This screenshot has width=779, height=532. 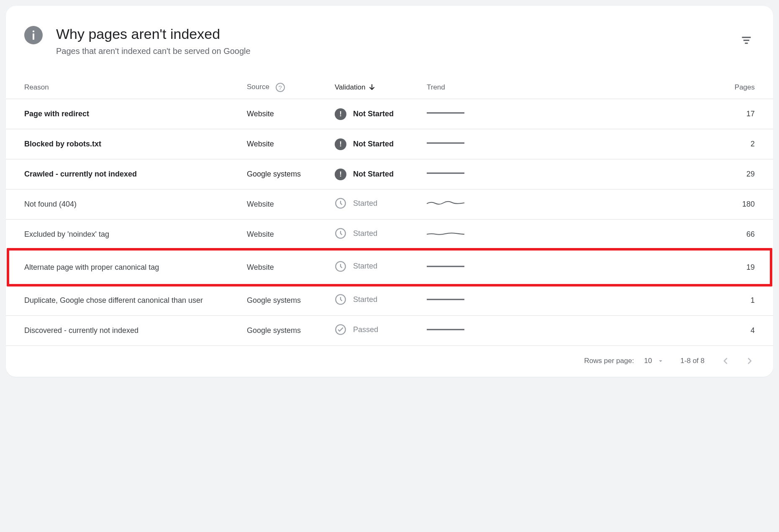 What do you see at coordinates (725, 361) in the screenshot?
I see `prev-page-button` at bounding box center [725, 361].